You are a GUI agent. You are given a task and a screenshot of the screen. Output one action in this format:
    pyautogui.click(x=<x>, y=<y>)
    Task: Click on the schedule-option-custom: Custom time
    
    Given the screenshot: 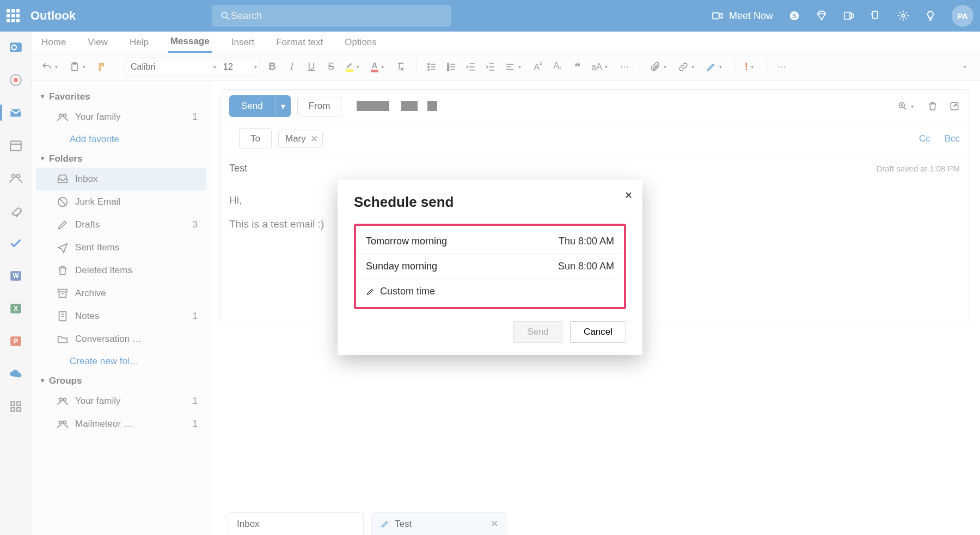 What is the action you would take?
    pyautogui.click(x=490, y=292)
    